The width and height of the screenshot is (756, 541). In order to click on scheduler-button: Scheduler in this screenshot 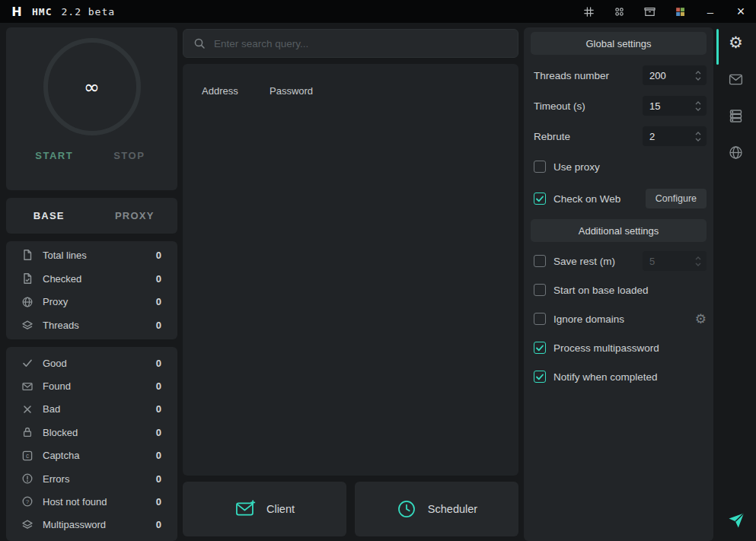, I will do `click(437, 509)`.